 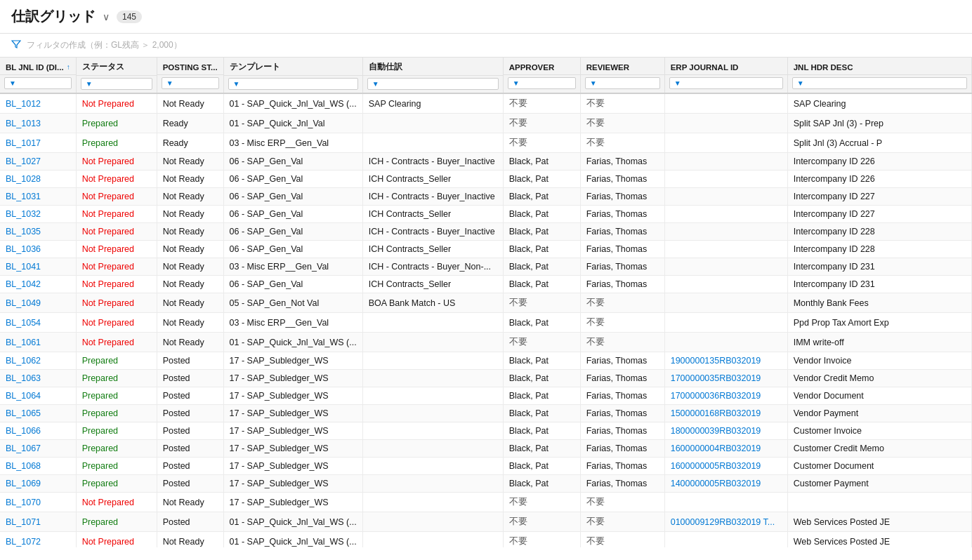 I want to click on cell-id: BL_1036, so click(x=38, y=250).